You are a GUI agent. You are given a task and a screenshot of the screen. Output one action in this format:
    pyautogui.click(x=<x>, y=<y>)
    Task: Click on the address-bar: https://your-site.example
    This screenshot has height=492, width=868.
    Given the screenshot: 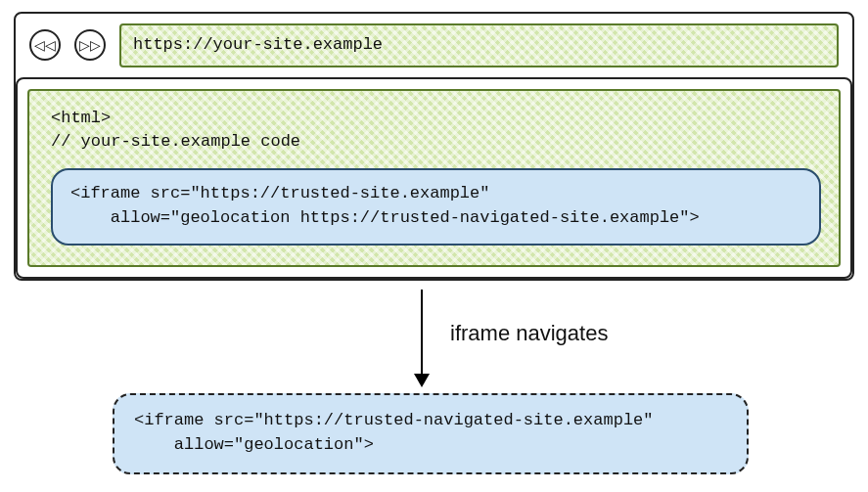 What is the action you would take?
    pyautogui.click(x=480, y=45)
    